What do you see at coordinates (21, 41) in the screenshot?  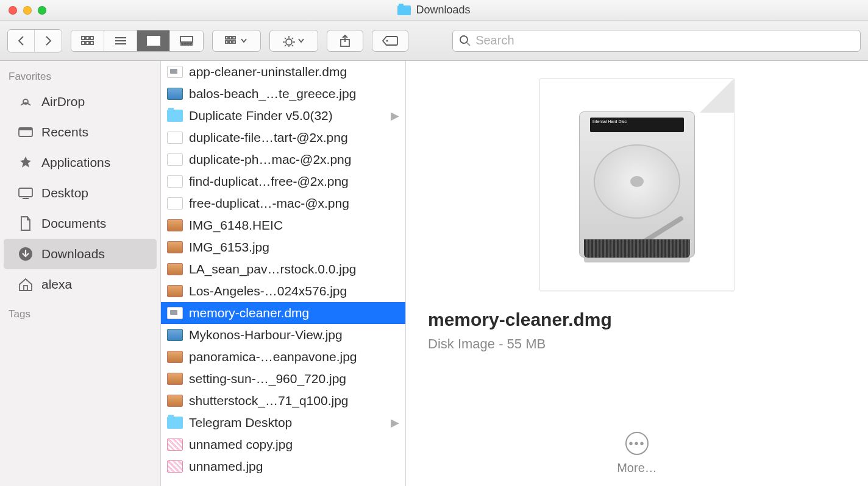 I see `back-button` at bounding box center [21, 41].